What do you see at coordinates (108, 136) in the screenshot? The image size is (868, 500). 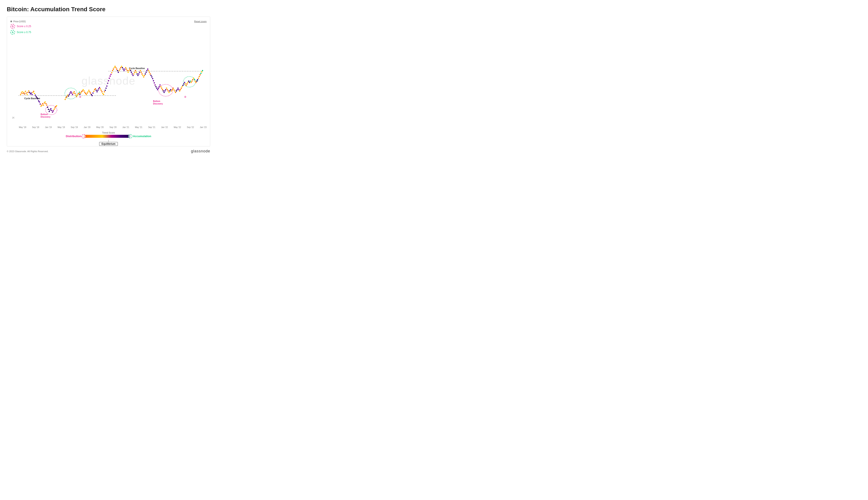 I see `trend-bar-row: Distribution Accumulation` at bounding box center [108, 136].